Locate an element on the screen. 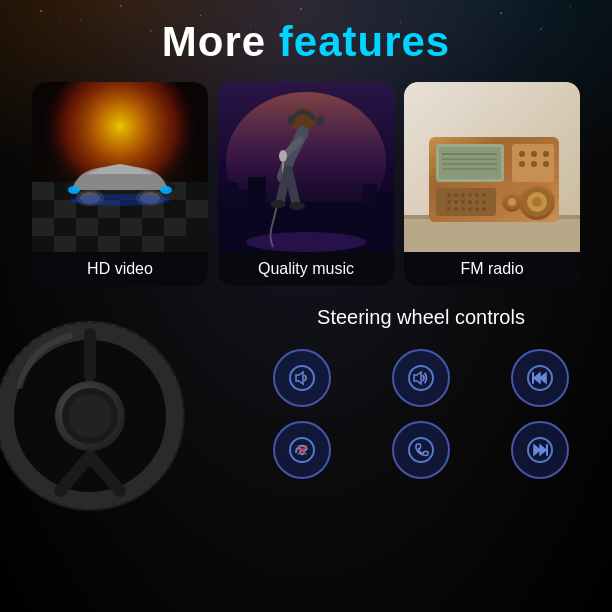  skip-forward-button is located at coordinates (540, 450).